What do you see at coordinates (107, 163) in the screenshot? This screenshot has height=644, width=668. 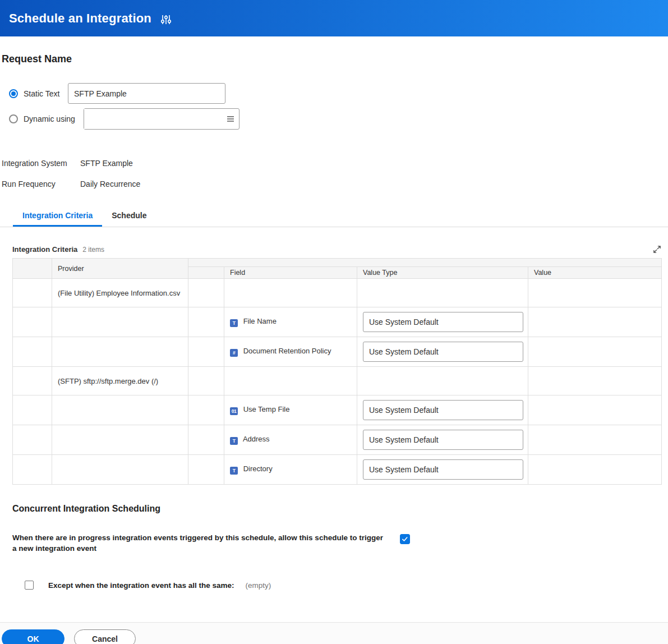 I see `integration-system-value: SFTP Example` at bounding box center [107, 163].